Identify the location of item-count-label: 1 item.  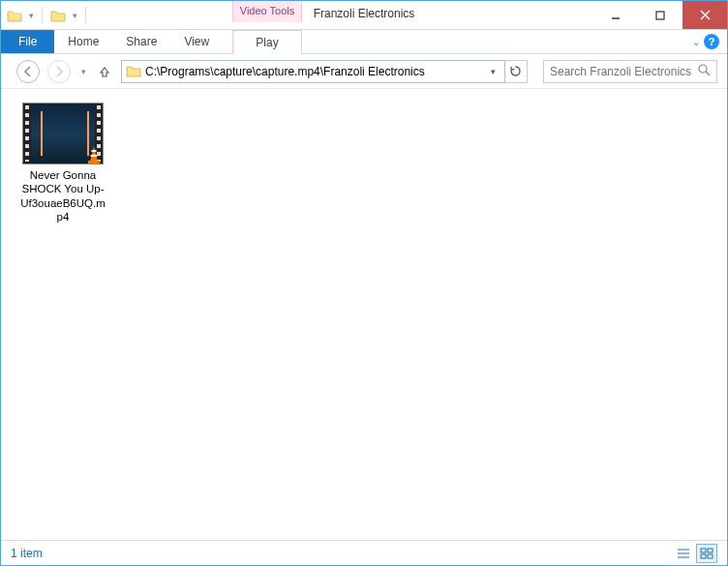
(27, 553).